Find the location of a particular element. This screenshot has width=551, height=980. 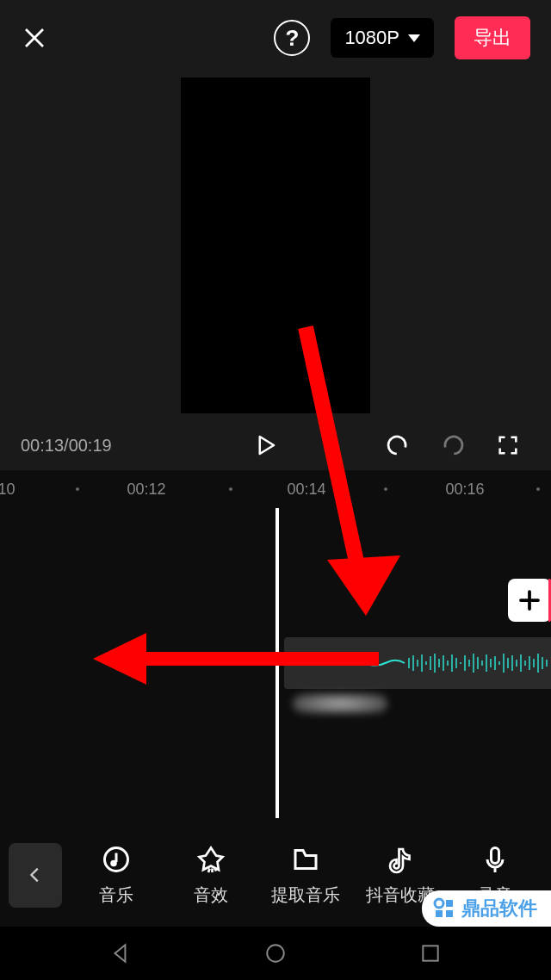

resolution-dropdown: 1080P is located at coordinates (382, 38).